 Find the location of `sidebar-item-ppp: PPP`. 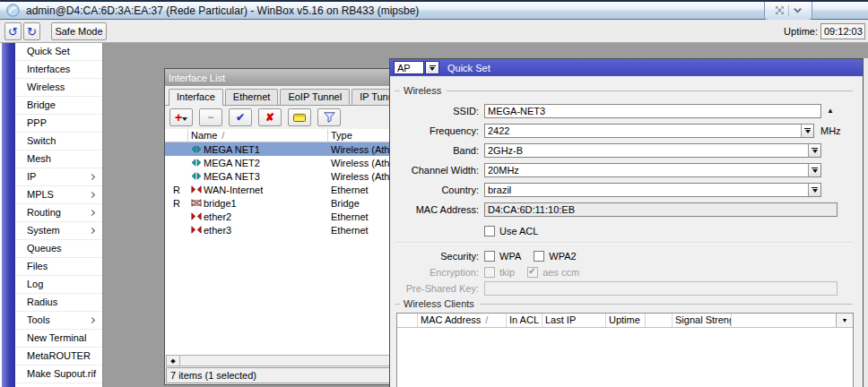

sidebar-item-ppp: PPP is located at coordinates (59, 124).